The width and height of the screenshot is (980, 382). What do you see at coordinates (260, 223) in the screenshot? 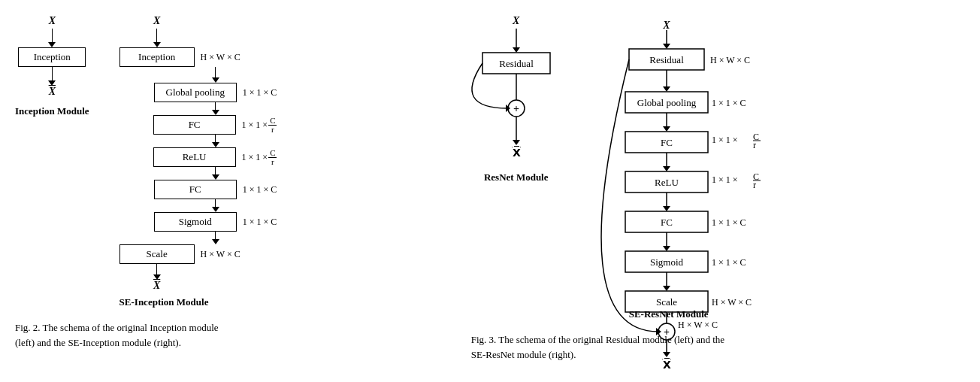
I see `dim-1x1xc3: 1 × 1 × C` at bounding box center [260, 223].